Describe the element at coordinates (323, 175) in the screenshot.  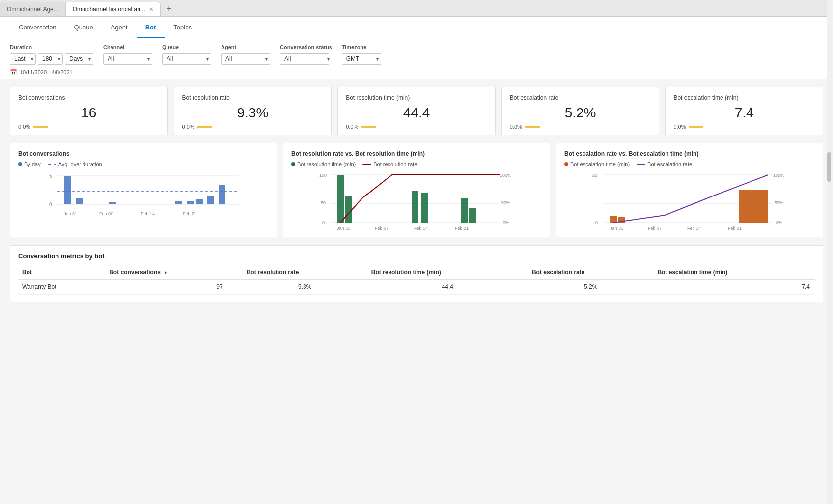
I see `svg-text: 100` at that location.